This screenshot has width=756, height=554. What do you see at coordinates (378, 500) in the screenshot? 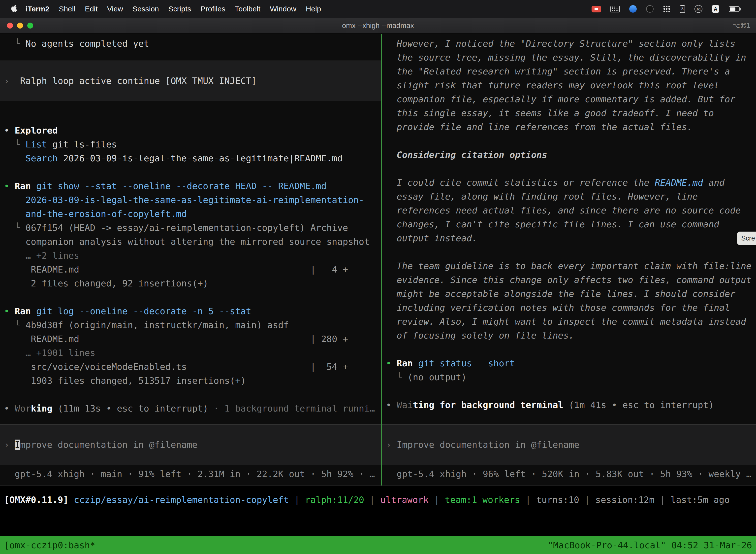
I see `omx-status-line: [OMX#0.11.9] cczip/essay/ai-reimplementa…` at bounding box center [378, 500].